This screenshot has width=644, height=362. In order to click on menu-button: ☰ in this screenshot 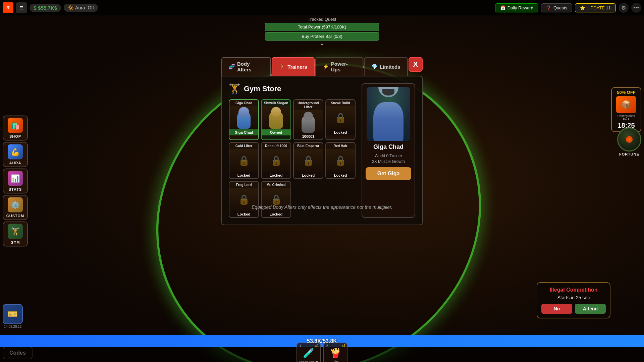, I will do `click(21, 8)`.